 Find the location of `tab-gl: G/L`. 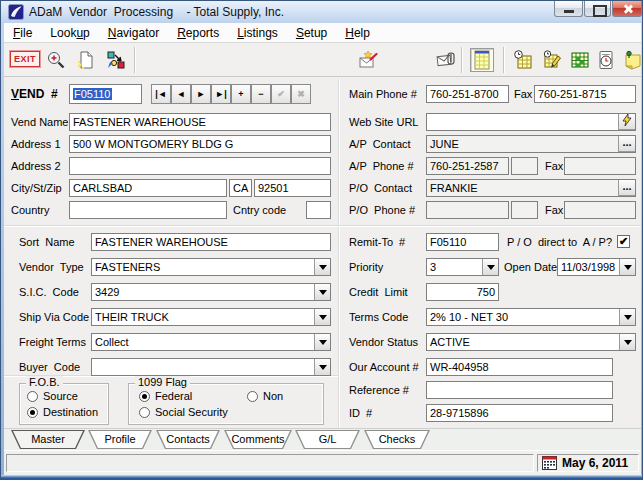

tab-gl: G/L is located at coordinates (328, 440).